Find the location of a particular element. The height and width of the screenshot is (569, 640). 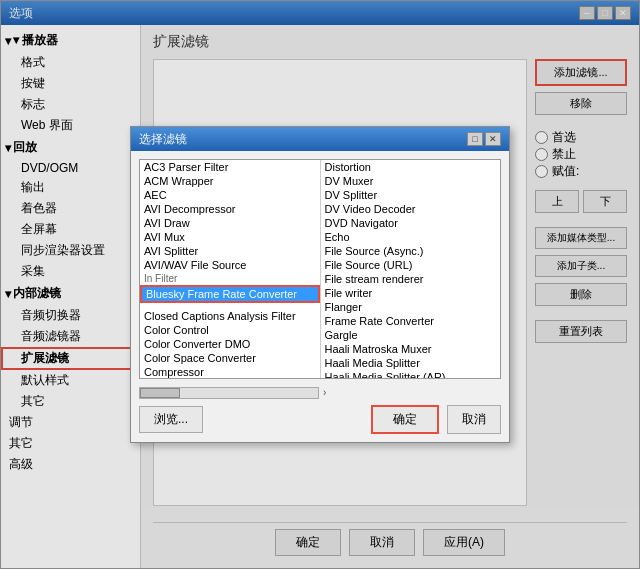

hscroll-thumb is located at coordinates (160, 393).